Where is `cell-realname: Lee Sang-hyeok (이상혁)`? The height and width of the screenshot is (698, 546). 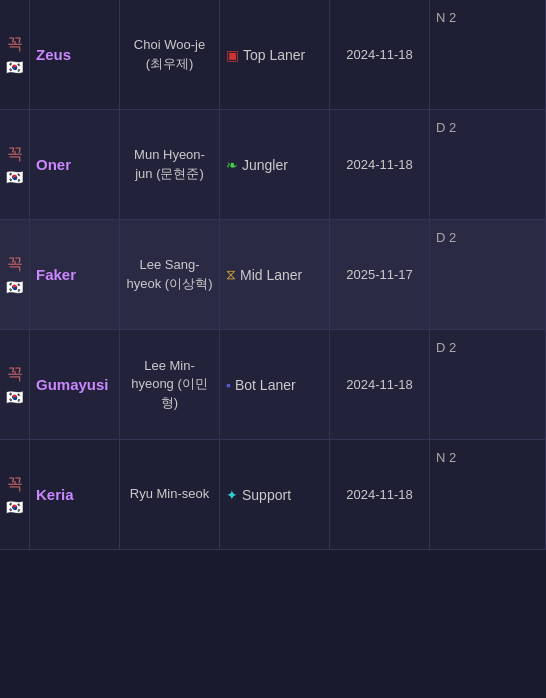 cell-realname: Lee Sang-hyeok (이상혁) is located at coordinates (170, 274).